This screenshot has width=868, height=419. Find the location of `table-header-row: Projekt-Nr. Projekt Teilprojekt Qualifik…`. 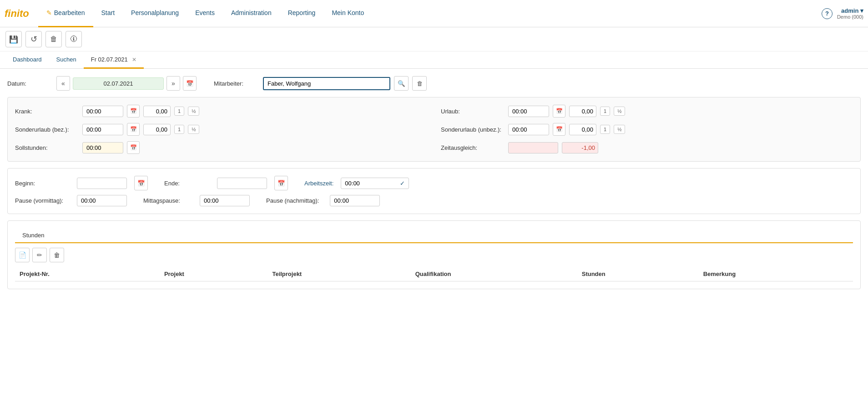

table-header-row: Projekt-Nr. Projekt Teilprojekt Qualifik… is located at coordinates (434, 274).